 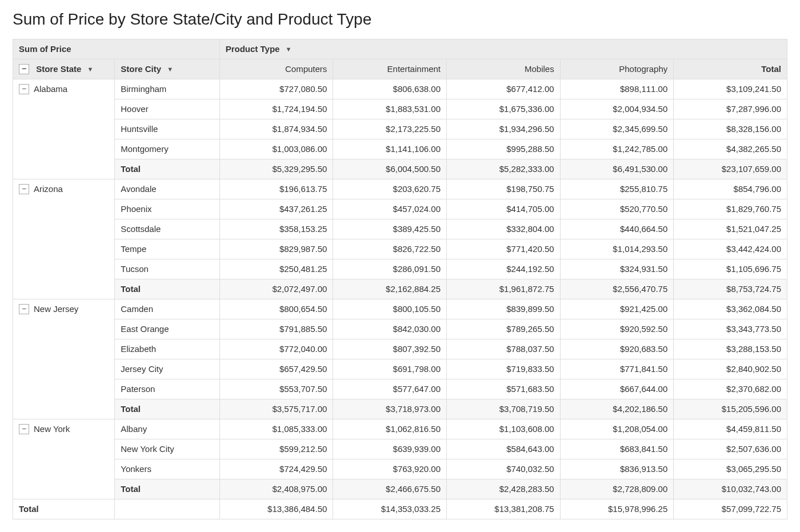 What do you see at coordinates (390, 430) in the screenshot?
I see `value-cell: $1,062,816.50` at bounding box center [390, 430].